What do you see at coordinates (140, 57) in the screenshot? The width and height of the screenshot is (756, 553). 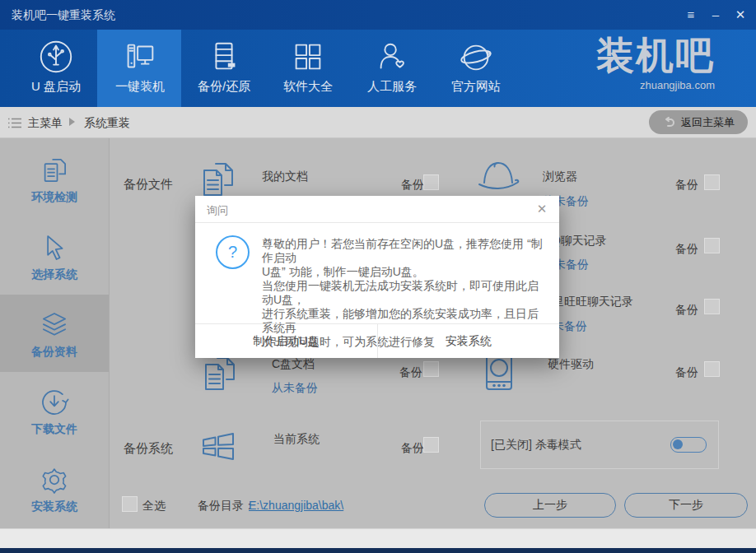 I see `computer-icon` at bounding box center [140, 57].